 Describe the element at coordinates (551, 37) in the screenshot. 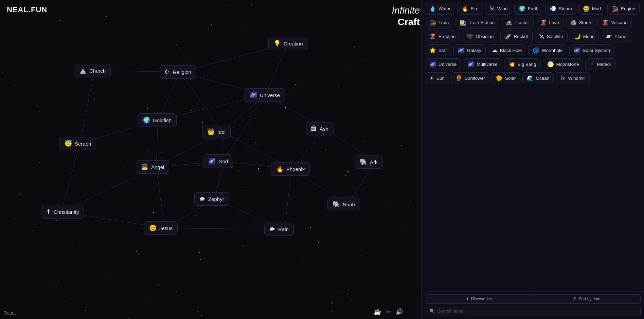

I see `sidebar-item-satellite: 🛰Satellite` at that location.